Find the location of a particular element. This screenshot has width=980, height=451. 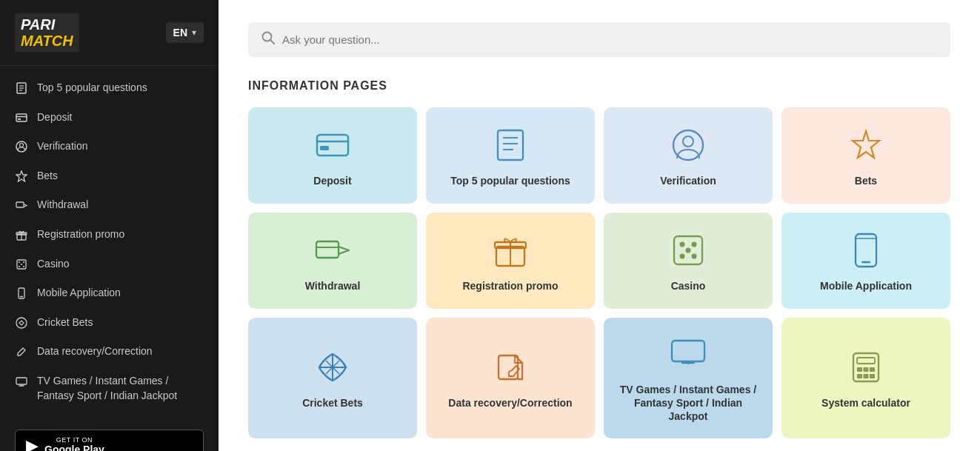

regpromo-card-icon is located at coordinates (510, 250).